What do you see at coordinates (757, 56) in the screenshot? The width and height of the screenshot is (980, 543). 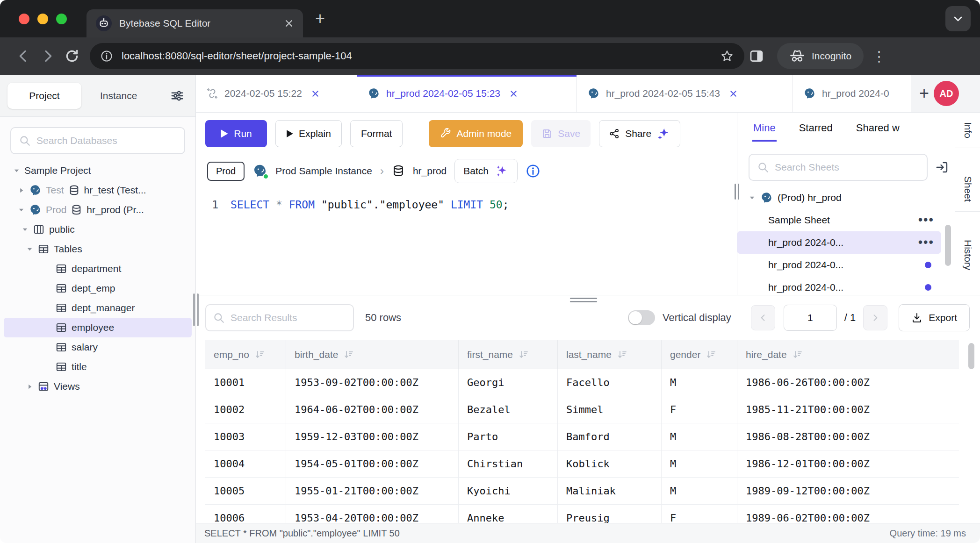 I see `side-panel-icon` at bounding box center [757, 56].